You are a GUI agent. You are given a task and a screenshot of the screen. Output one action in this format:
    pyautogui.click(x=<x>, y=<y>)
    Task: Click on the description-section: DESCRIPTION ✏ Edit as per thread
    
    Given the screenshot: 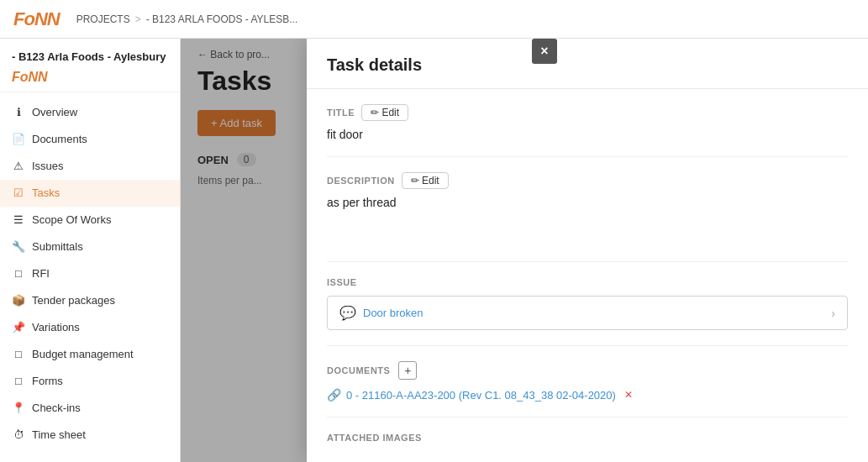 What is the action you would take?
    pyautogui.click(x=587, y=210)
    